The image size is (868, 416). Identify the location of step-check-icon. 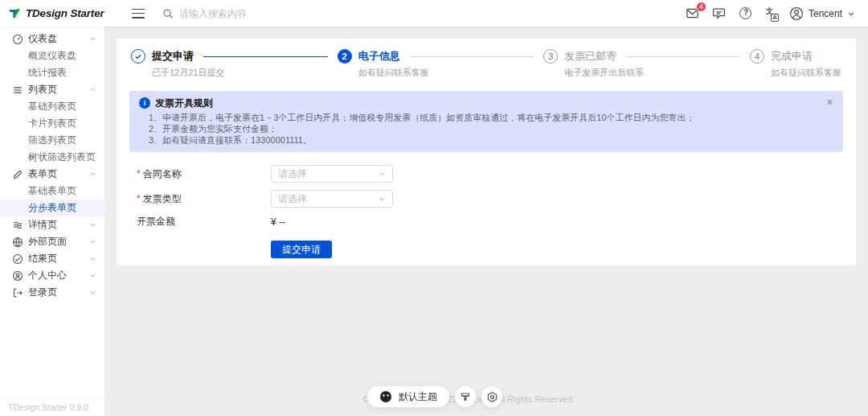
(138, 56).